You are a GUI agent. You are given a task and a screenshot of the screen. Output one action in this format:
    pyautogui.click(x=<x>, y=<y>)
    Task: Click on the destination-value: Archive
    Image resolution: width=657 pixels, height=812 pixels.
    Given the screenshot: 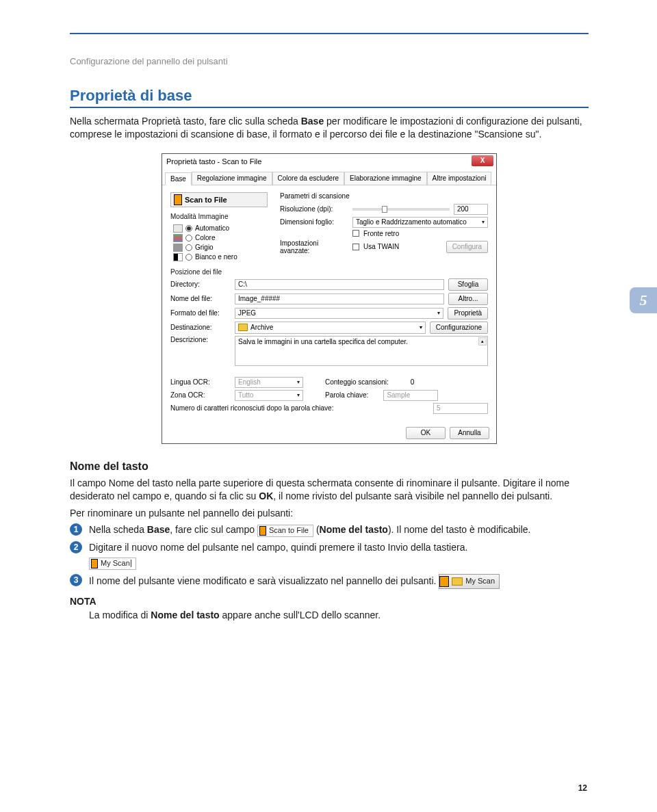 What is the action you would take?
    pyautogui.click(x=261, y=327)
    